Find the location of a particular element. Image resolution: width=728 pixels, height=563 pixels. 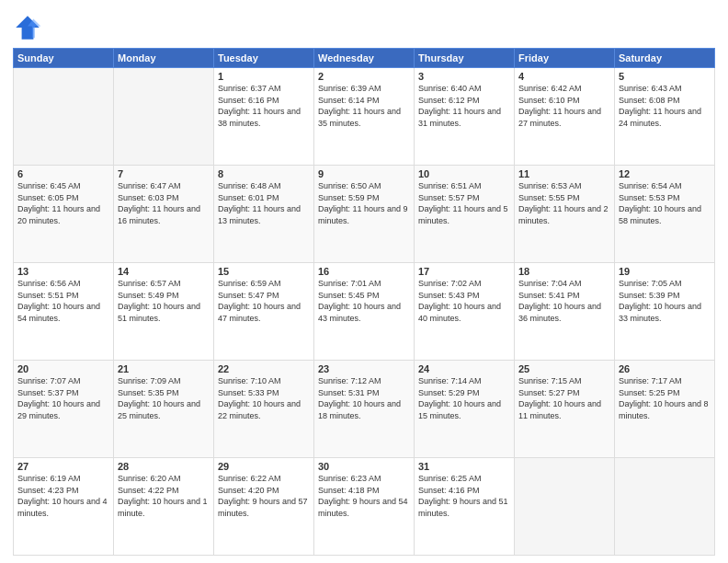

day-info: Sunrise: 7:02 AM Sunset: 5:43 PM Dayligh… is located at coordinates (464, 301).